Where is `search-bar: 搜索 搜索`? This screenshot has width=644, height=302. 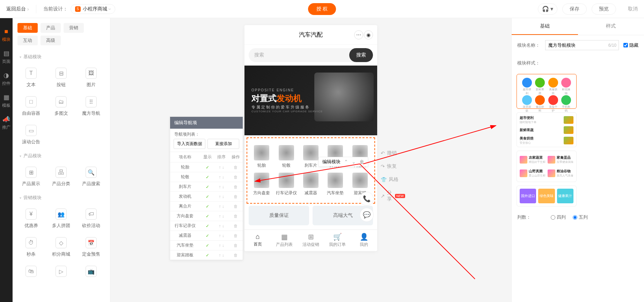
search-bar: 搜索 搜索 is located at coordinates (311, 55).